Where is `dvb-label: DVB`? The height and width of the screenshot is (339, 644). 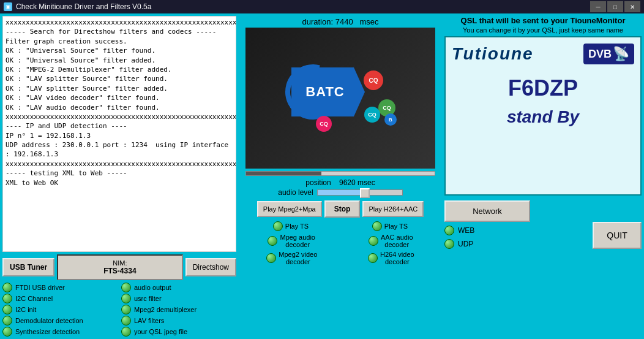 dvb-label: DVB is located at coordinates (600, 54).